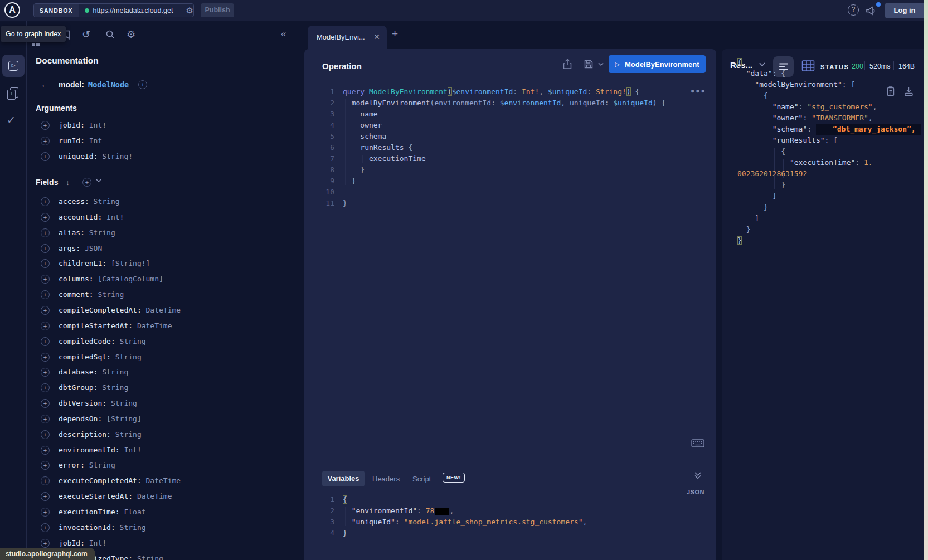 The image size is (928, 560). Describe the element at coordinates (698, 444) in the screenshot. I see `keyboard-shortcuts-icon` at that location.